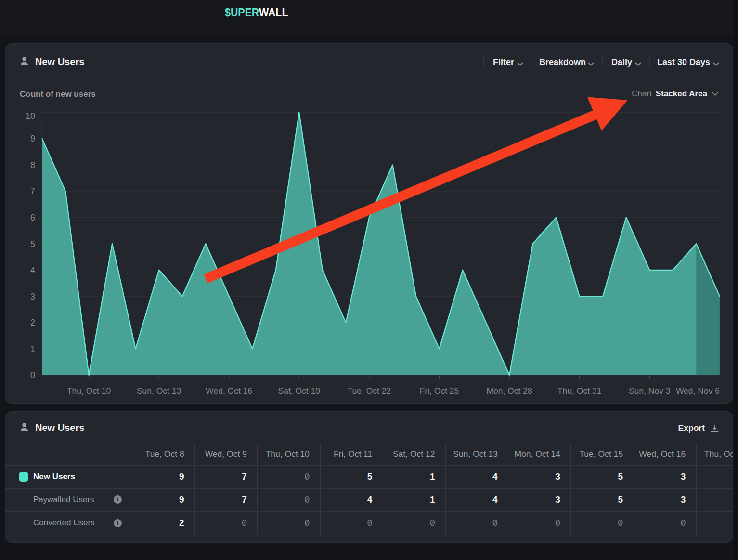 Image resolution: width=738 pixels, height=560 pixels. Describe the element at coordinates (30, 116) in the screenshot. I see `svg-text: 10` at that location.